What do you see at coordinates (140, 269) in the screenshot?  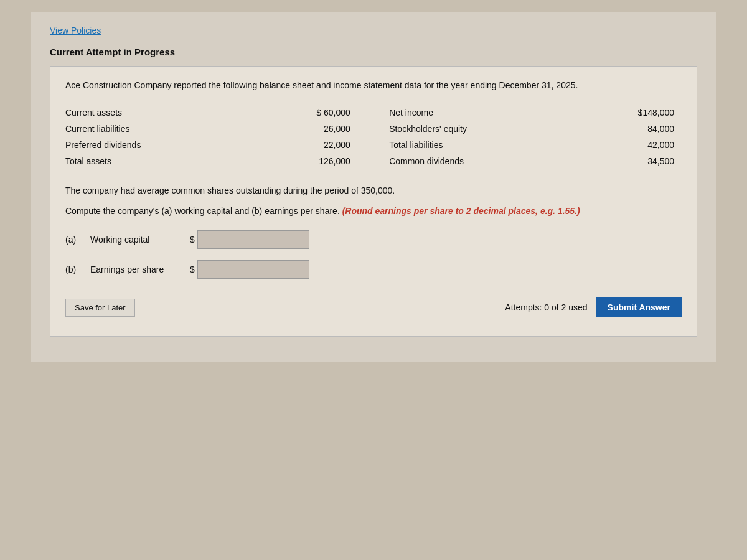 I see `answer-label: Earnings per share` at bounding box center [140, 269].